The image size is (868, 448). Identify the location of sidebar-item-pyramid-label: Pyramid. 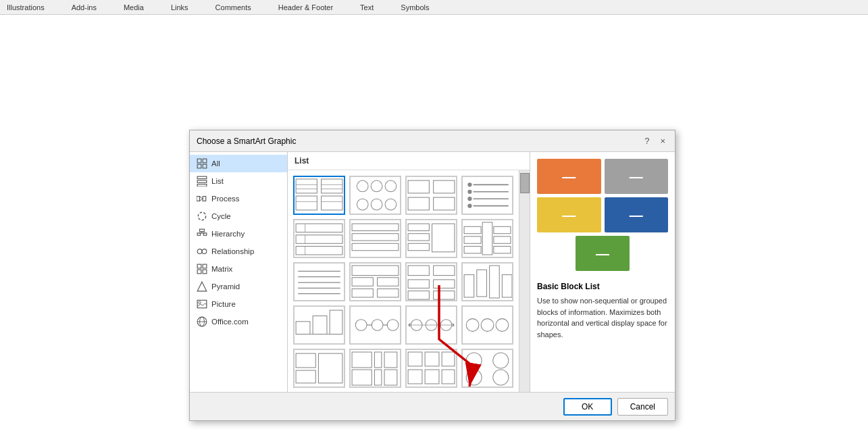
(226, 287).